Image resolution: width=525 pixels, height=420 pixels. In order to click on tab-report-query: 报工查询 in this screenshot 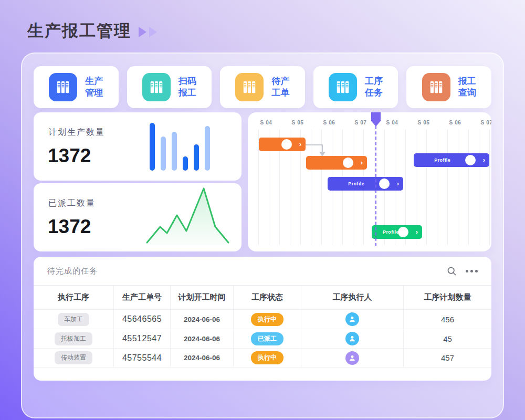, I will do `click(449, 87)`.